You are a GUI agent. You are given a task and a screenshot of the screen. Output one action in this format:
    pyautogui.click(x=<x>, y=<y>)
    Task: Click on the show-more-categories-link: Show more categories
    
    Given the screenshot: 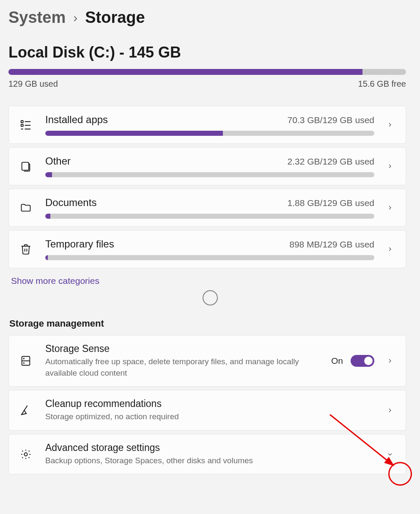 What is the action you would take?
    pyautogui.click(x=211, y=281)
    